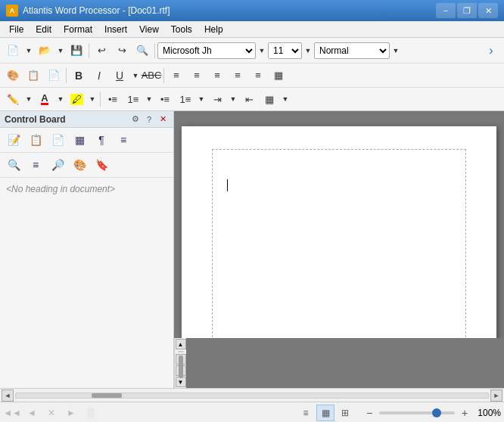 The image size is (504, 422). What do you see at coordinates (249, 99) in the screenshot?
I see `indent-less: ⇤` at bounding box center [249, 99].